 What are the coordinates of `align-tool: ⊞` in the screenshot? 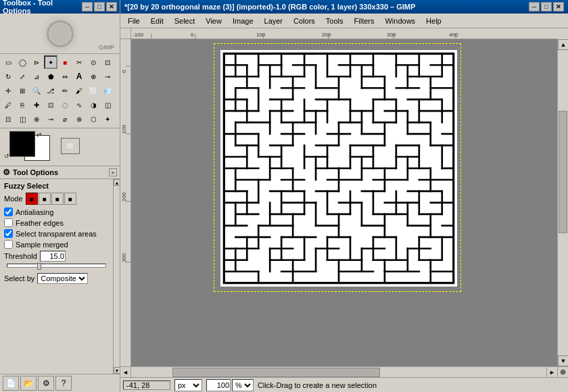 It's located at (22, 91).